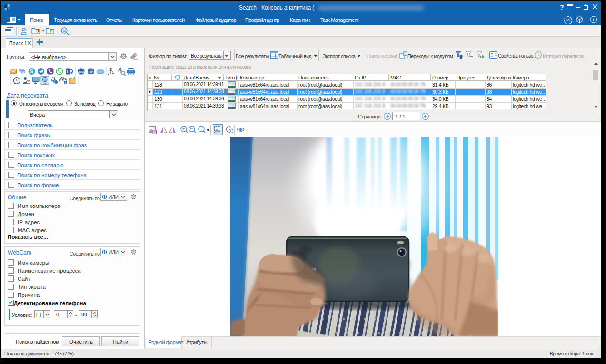 The image size is (606, 364). What do you see at coordinates (568, 20) in the screenshot?
I see `svg-text: API` at bounding box center [568, 20].